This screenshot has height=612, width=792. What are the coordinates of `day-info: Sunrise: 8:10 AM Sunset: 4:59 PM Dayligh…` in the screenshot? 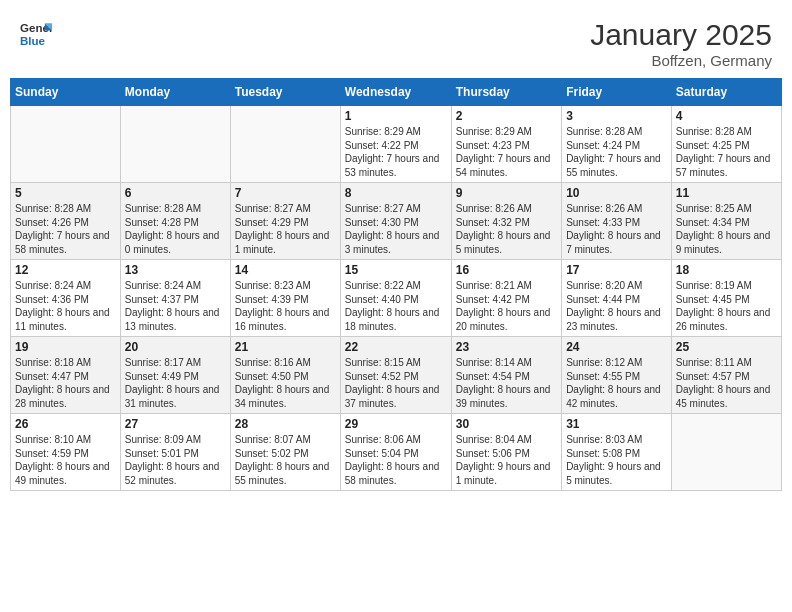 It's located at (66, 460).